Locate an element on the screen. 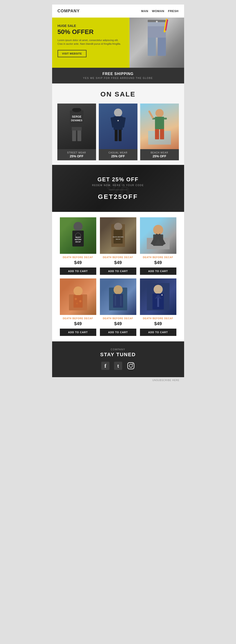 The height and width of the screenshot is (644, 236). product-price-5: $49 is located at coordinates (118, 324).